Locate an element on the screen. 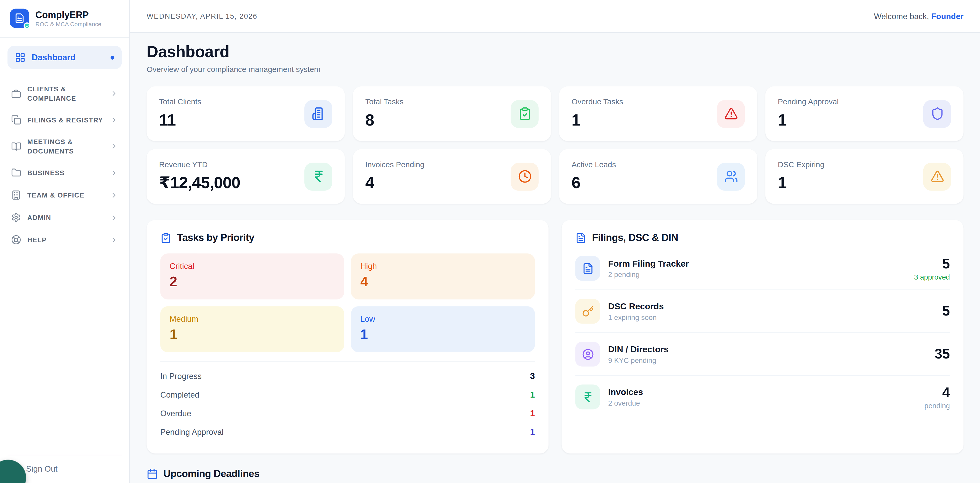  priority-label: High is located at coordinates (443, 266).